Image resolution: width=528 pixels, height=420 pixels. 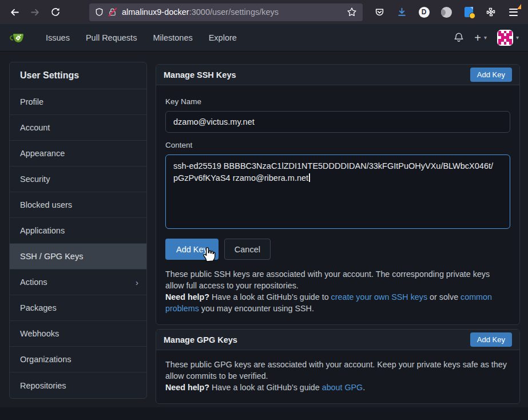 I want to click on gitea-logo, so click(x=18, y=38).